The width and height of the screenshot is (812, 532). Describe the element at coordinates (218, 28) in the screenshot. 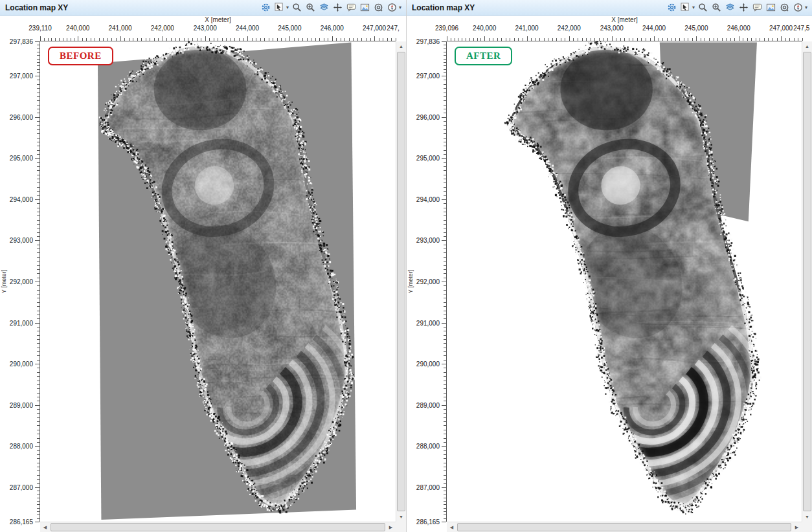

I see `x-axis-labels: 239,110240,000241,000242,000243,000244,0…` at that location.